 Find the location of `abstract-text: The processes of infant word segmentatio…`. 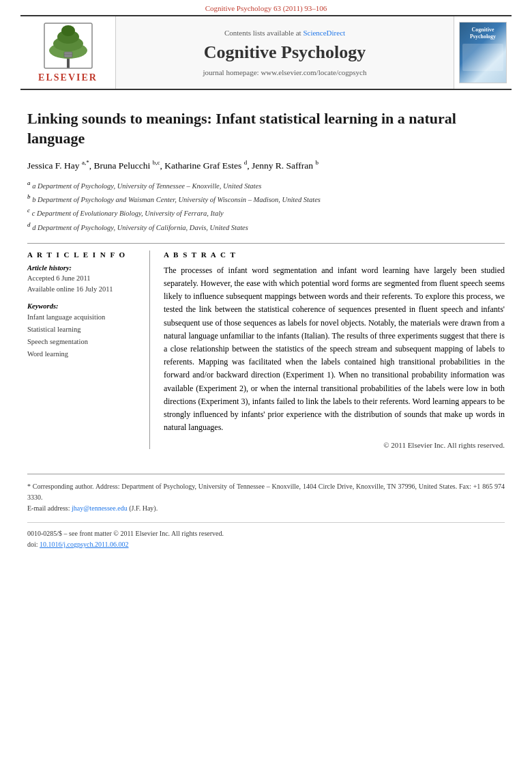

abstract-text: The processes of infant word segmentatio… is located at coordinates (334, 349).